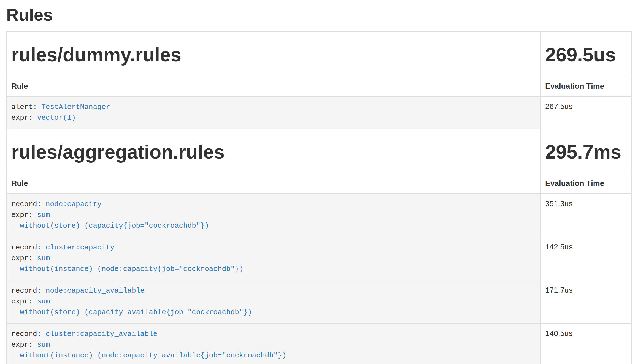  I want to click on rule-definition: record: node:capacity_available expr: su…, so click(274, 302).